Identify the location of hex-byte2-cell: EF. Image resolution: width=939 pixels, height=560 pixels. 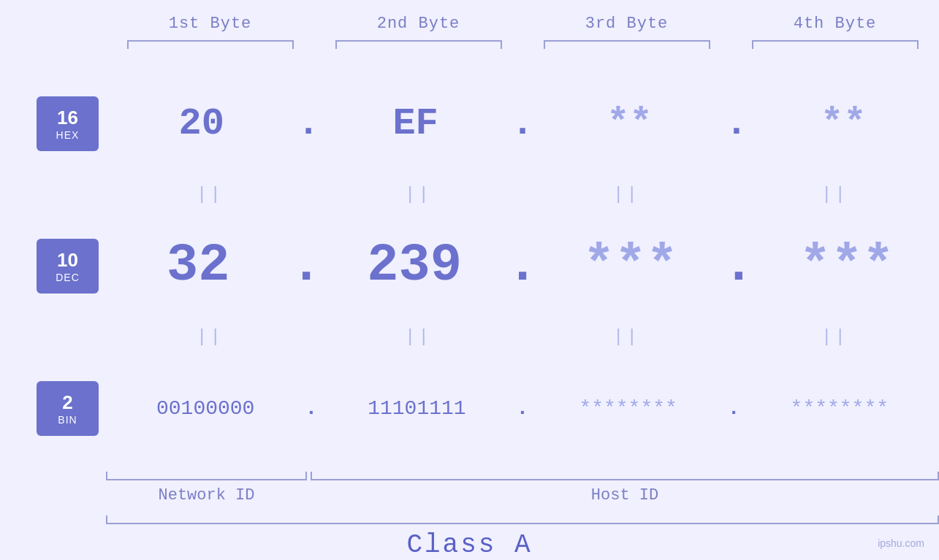
(416, 124).